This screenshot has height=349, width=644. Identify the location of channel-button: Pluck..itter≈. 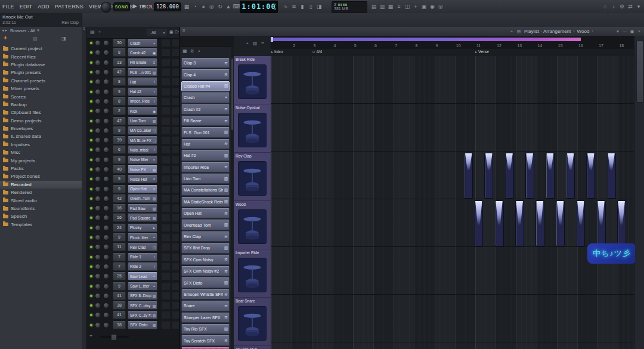
(143, 237).